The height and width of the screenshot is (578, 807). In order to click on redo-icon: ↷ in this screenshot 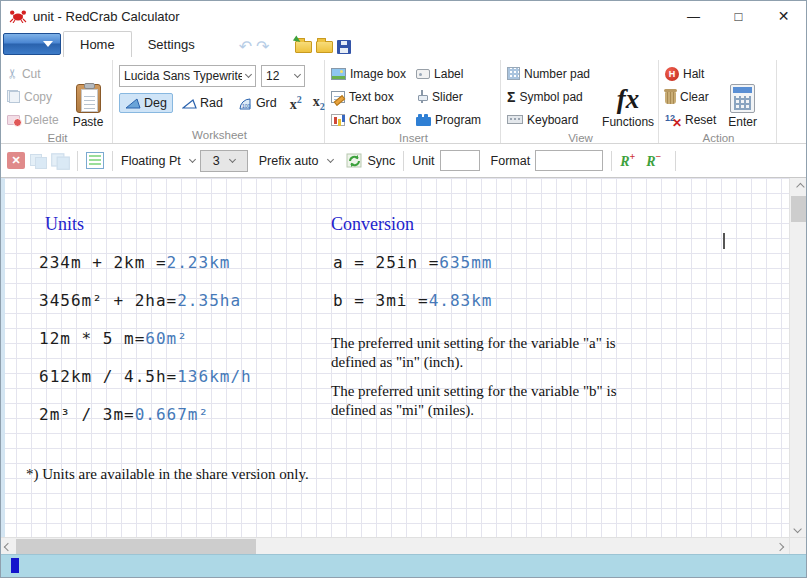, I will do `click(262, 47)`.